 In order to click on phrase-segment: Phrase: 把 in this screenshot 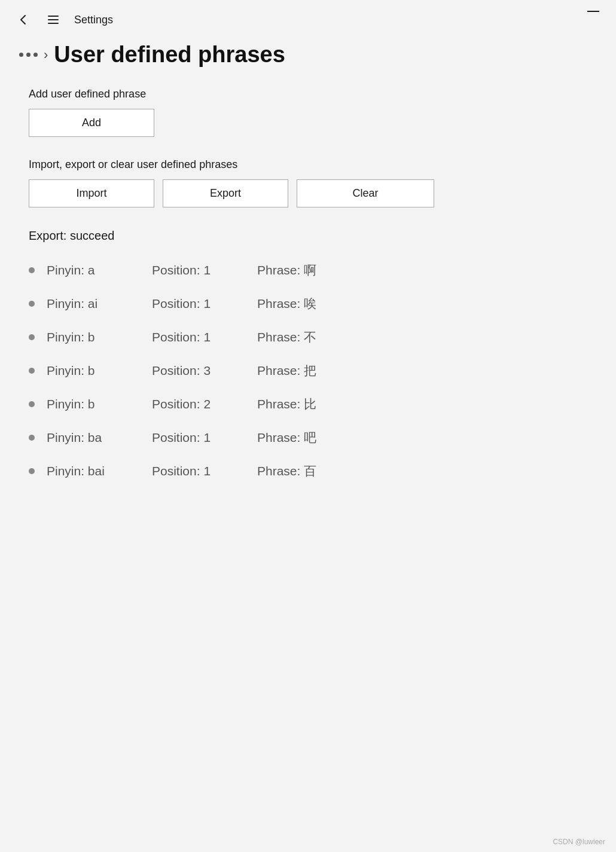, I will do `click(299, 371)`.